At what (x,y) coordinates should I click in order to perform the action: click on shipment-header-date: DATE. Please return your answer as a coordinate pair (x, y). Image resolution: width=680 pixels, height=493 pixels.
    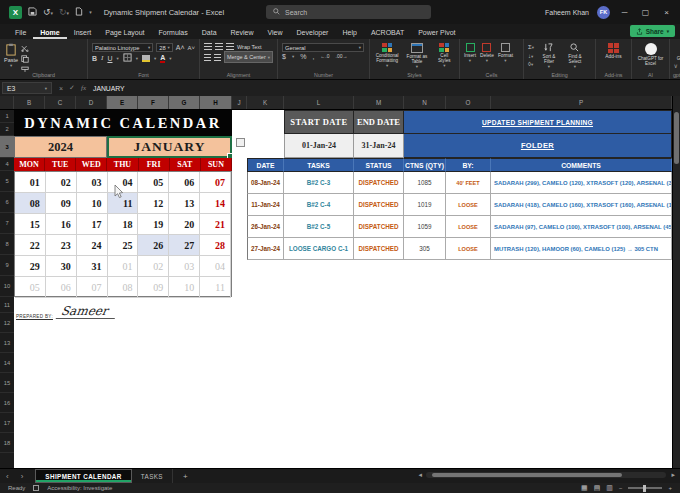
    Looking at the image, I should click on (266, 165).